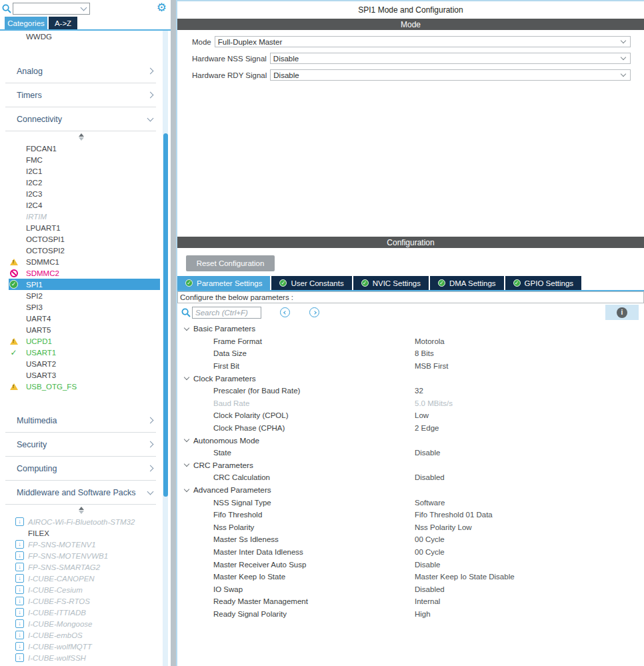 The width and height of the screenshot is (644, 666). I want to click on param-row-clock-phase: Clock Phase (CPHA)2 Edge, so click(411, 428).